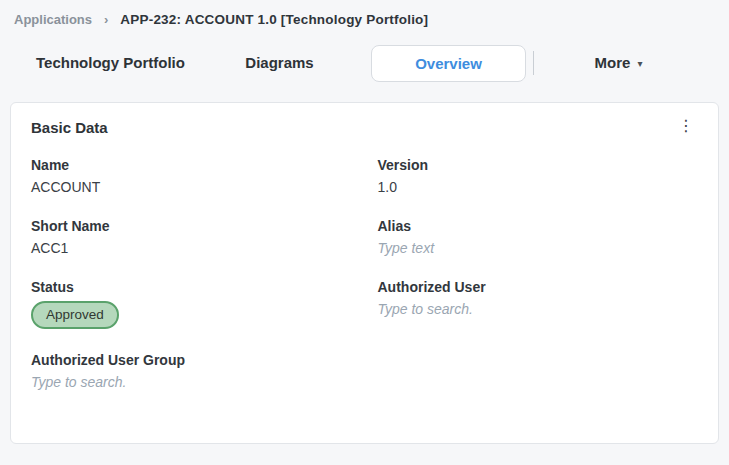  What do you see at coordinates (538, 304) in the screenshot?
I see `field-authorized-user: Authorized User Type to search.` at bounding box center [538, 304].